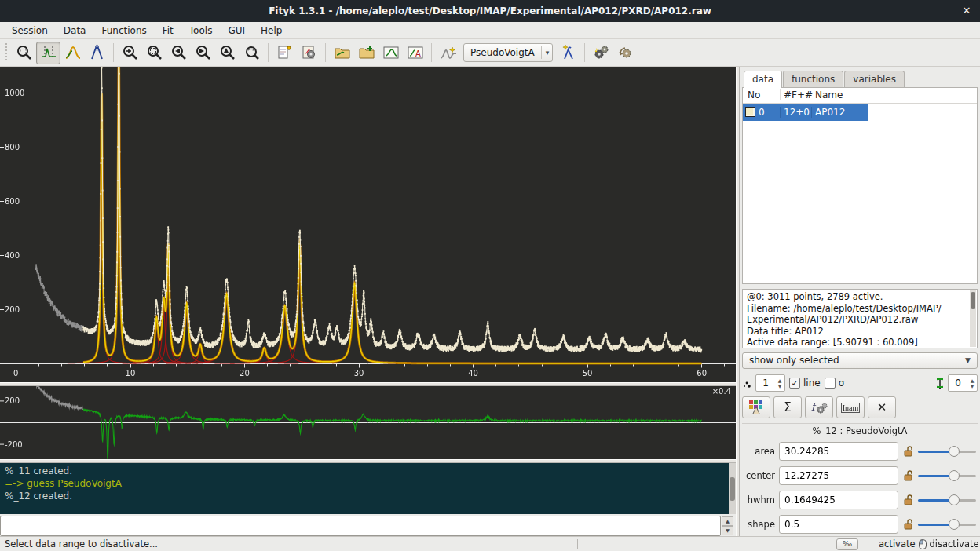  What do you see at coordinates (860, 480) in the screenshot?
I see `function-parameters-panel: %_12 : PseudoVoigtA area center hwhm sha…` at bounding box center [860, 480].